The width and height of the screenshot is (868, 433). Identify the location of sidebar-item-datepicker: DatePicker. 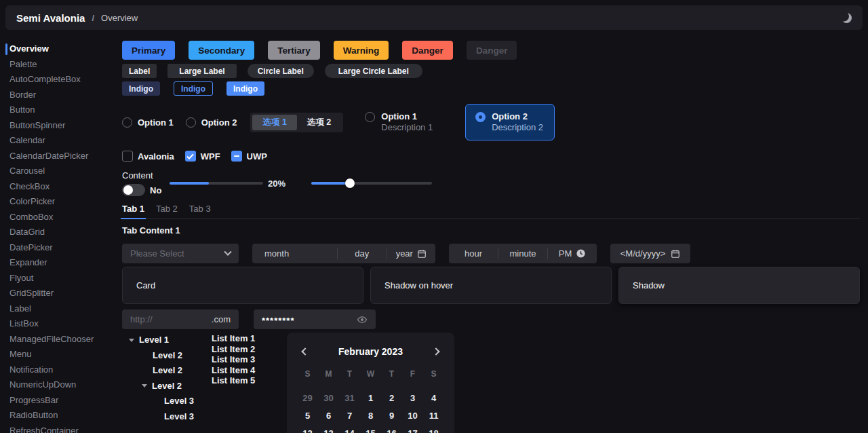
(60, 248).